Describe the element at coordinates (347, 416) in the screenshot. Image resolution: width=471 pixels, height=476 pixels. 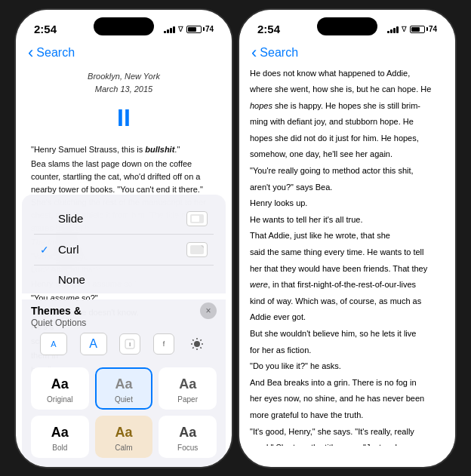
I see `book-line: more grateful to have the truth.` at that location.